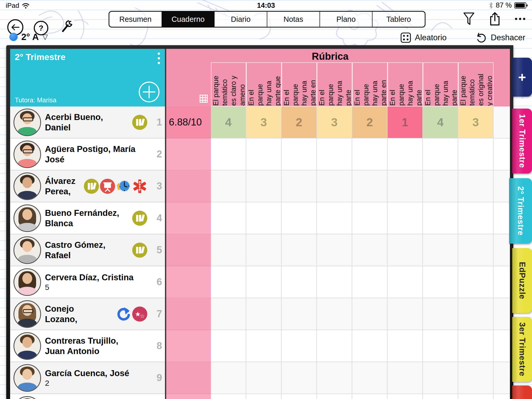  I want to click on tab-edpuzzle: EdPuzzle, so click(522, 281).